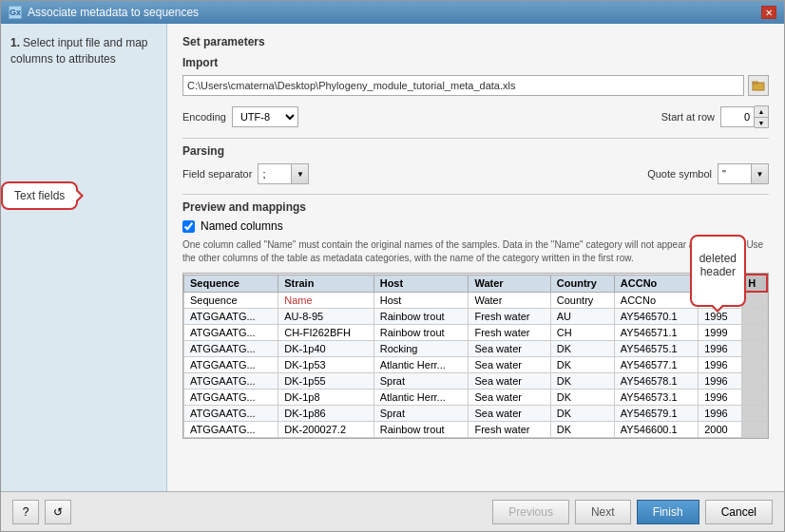 Image resolution: width=785 pixels, height=532 pixels. I want to click on cell: AY546577.1, so click(656, 365).